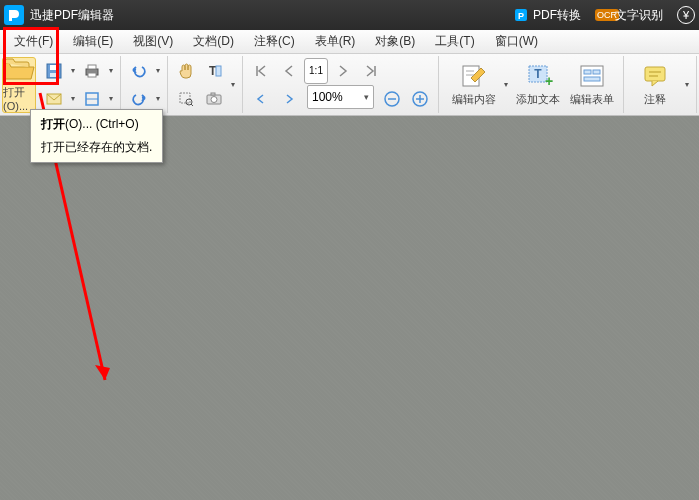  I want to click on redo-button, so click(139, 99).